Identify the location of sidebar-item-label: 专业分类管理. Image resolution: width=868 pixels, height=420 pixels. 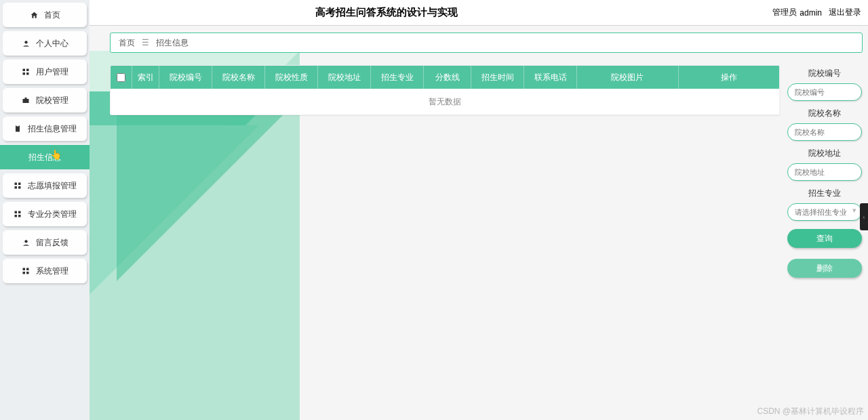
(52, 214).